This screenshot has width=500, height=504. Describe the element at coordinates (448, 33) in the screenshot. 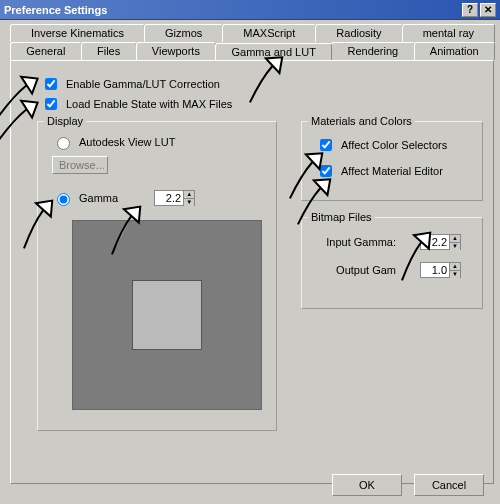

I see `tab-mental-ray: mental ray` at that location.